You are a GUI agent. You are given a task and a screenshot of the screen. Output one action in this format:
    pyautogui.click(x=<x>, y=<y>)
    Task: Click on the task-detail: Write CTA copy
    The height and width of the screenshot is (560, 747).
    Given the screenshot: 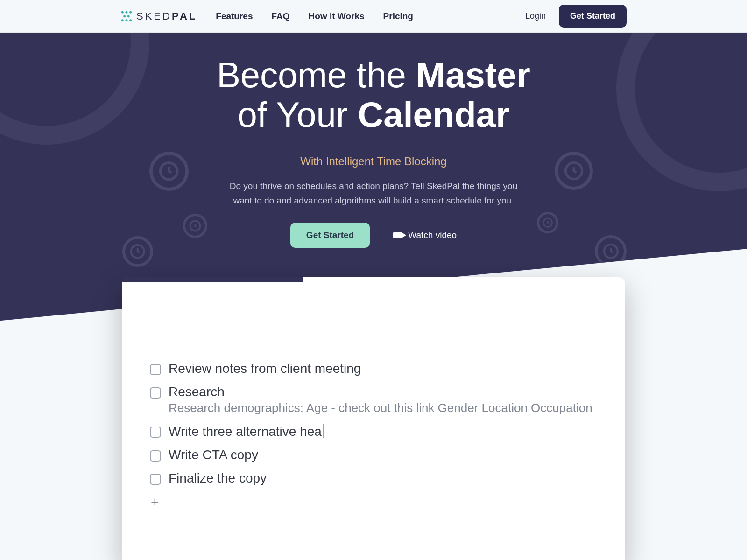 What is the action you would take?
    pyautogui.click(x=213, y=455)
    